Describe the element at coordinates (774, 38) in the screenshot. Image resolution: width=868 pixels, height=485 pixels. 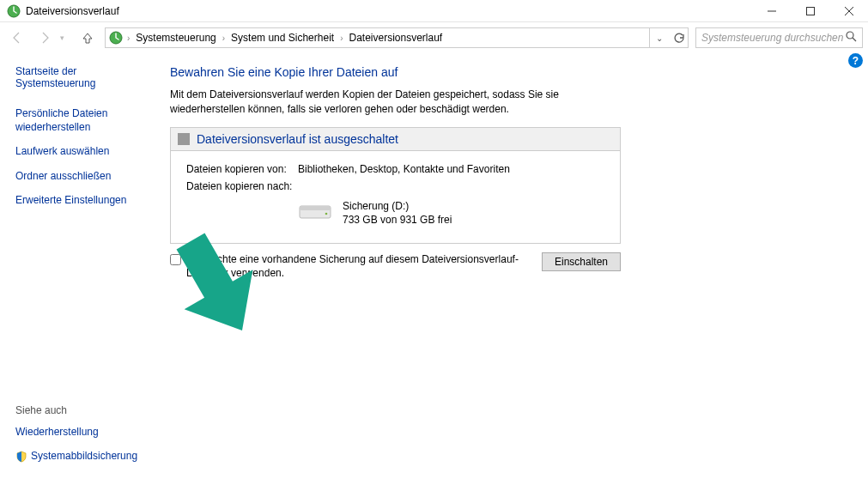
I see `search-input` at that location.